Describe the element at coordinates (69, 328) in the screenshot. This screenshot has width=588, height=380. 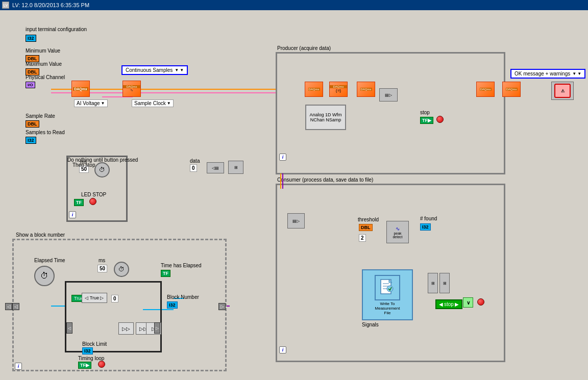
I see `shift-reg-left: ◁` at that location.